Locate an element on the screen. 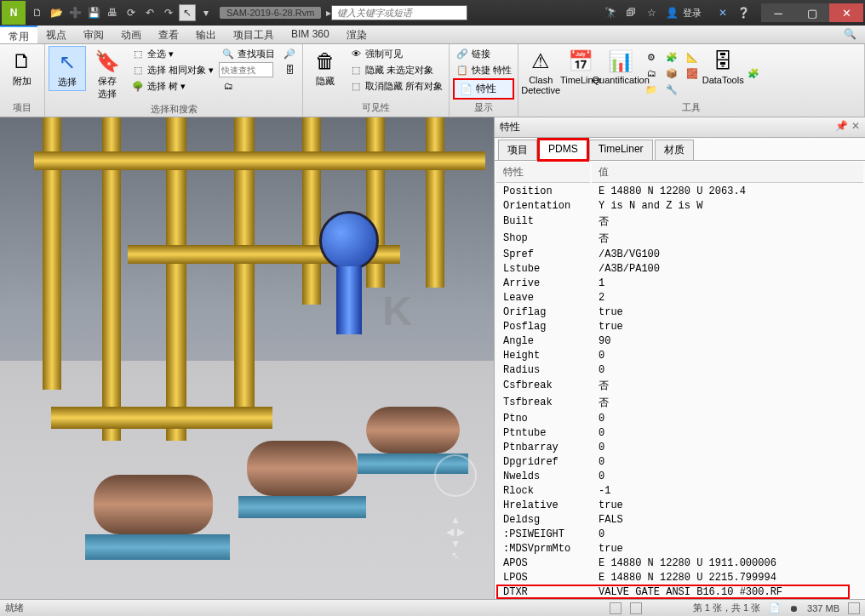 The width and height of the screenshot is (865, 616). table-row: Angle90 is located at coordinates (679, 340).